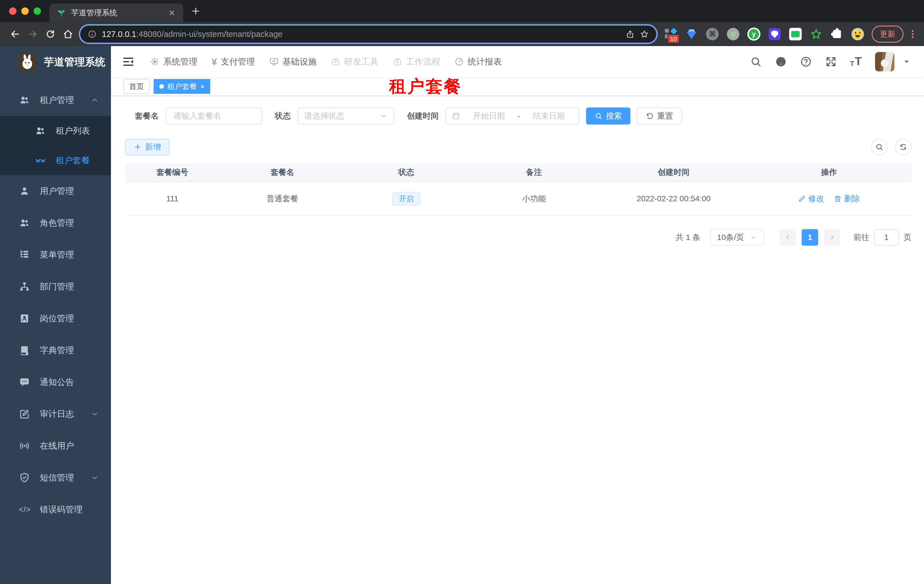  Describe the element at coordinates (810, 238) in the screenshot. I see `current-page: 1` at that location.